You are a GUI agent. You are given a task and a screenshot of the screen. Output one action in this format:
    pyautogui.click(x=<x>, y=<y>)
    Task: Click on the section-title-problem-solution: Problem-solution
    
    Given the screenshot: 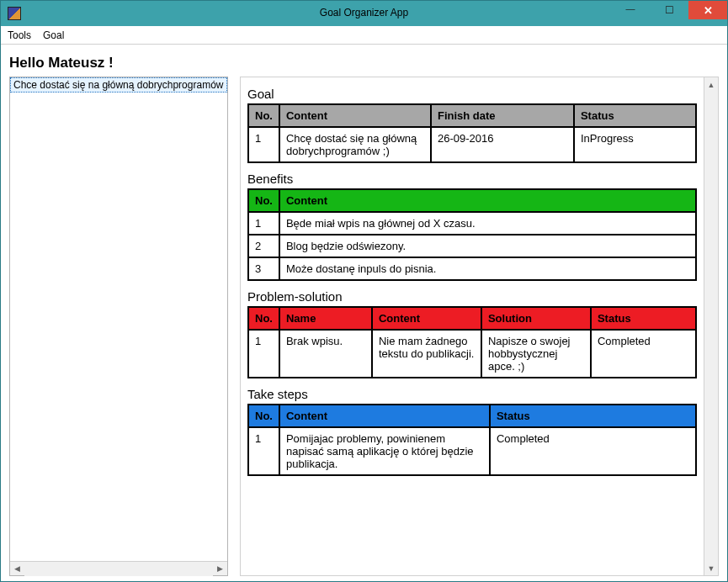 What is the action you would take?
    pyautogui.click(x=472, y=296)
    